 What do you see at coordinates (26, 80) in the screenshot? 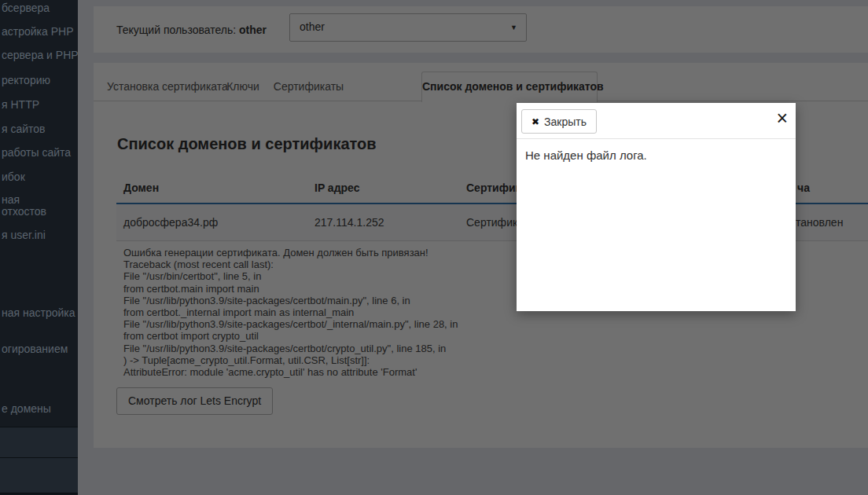
I see `sidebar-item: ректорию` at bounding box center [26, 80].